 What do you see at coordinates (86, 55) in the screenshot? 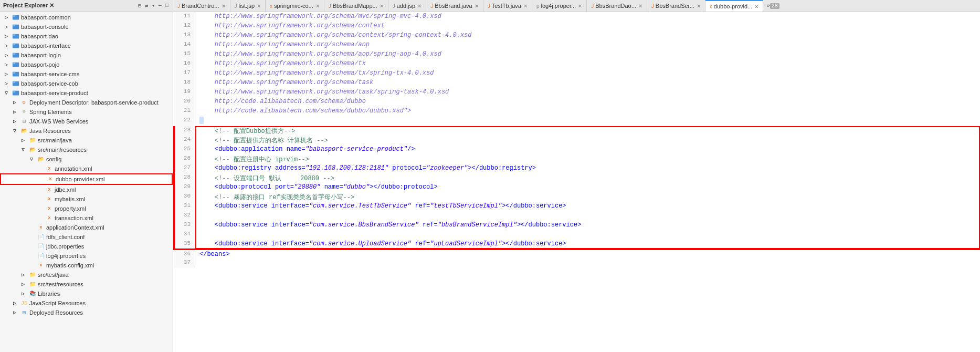
I see `tree-item-babasport-login: ▷ babasport-login` at bounding box center [86, 55].